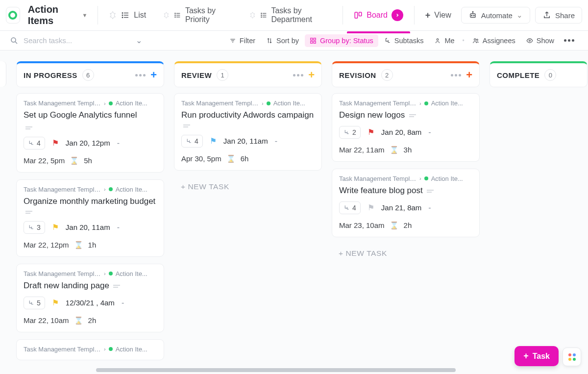 The width and height of the screenshot is (588, 374). What do you see at coordinates (497, 16) in the screenshot?
I see `automate-label: Automate` at bounding box center [497, 16].